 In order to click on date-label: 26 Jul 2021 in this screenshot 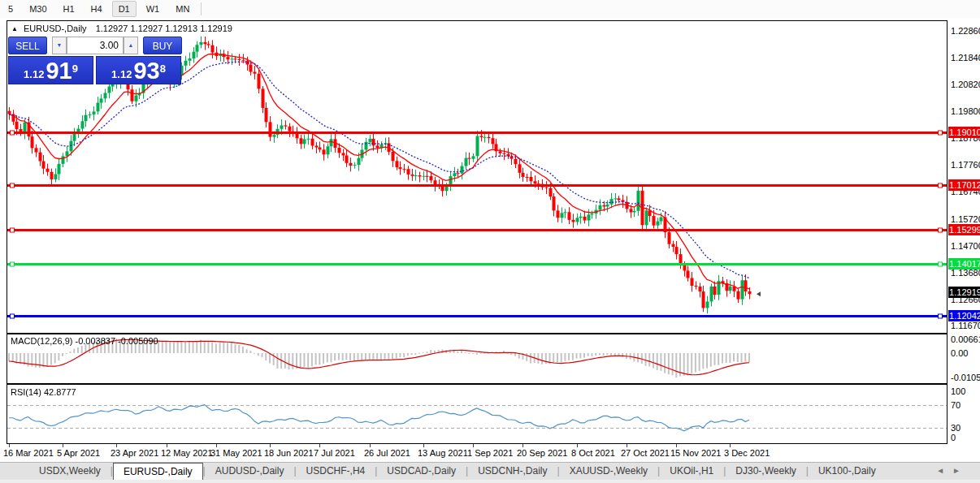, I will do `click(387, 453)`.